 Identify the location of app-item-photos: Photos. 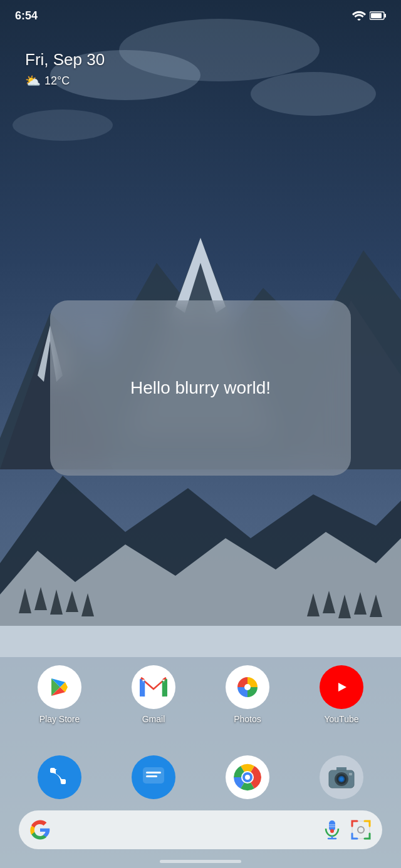
(247, 695).